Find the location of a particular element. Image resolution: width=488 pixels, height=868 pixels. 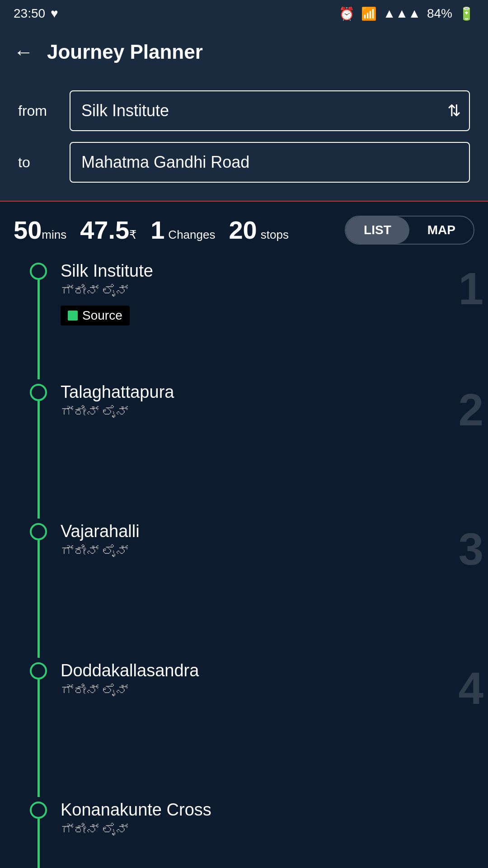

stop-content: Vajarahalli ಗ್ರೀನ್ ಲೈನ್ is located at coordinates (274, 588).